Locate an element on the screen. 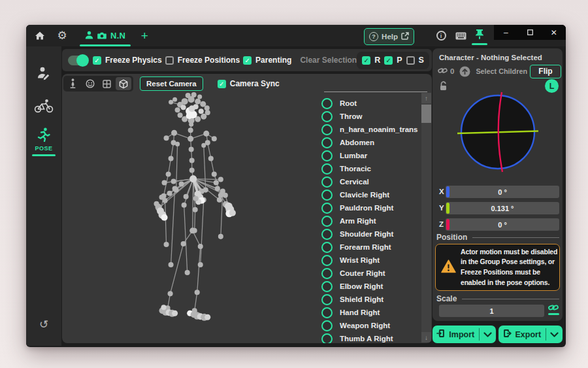 This screenshot has height=368, width=588. unlock-icon is located at coordinates (444, 88).